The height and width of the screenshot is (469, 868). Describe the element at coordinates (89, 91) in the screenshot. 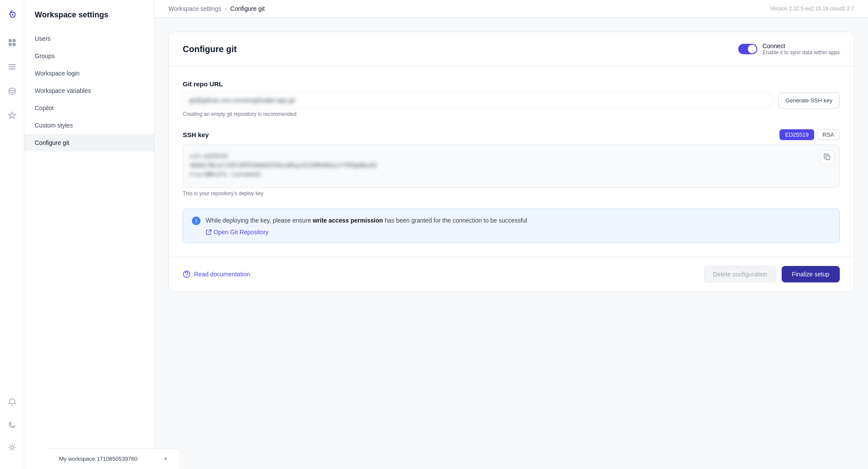

I see `sidebar-item-workspace-variables: Workspace variables` at that location.